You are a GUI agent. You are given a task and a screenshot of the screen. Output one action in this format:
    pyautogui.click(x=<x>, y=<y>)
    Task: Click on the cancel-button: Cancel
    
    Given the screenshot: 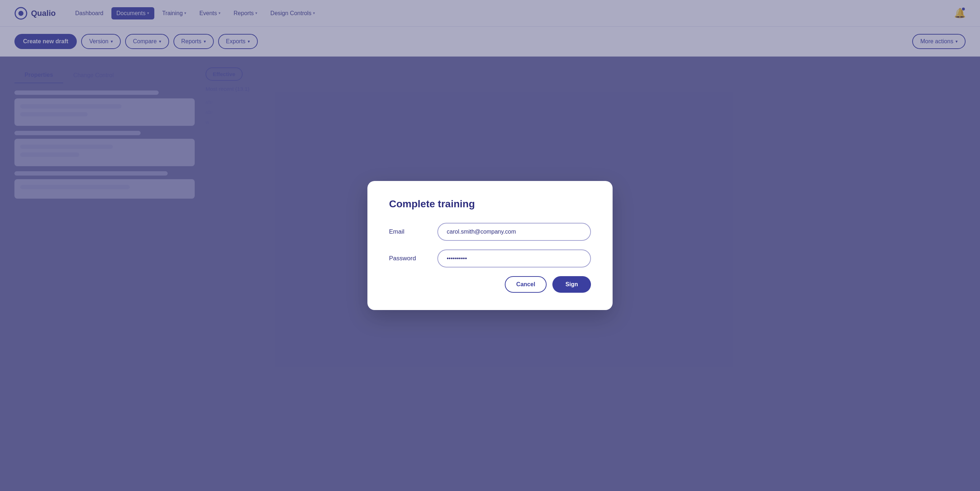 What is the action you would take?
    pyautogui.click(x=526, y=284)
    